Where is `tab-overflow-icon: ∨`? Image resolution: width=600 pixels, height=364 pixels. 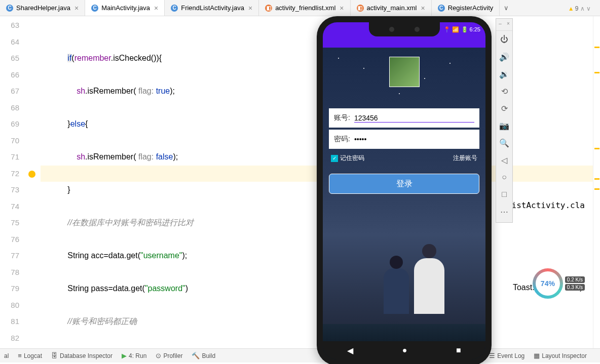 tab-overflow-icon: ∨ is located at coordinates (506, 8).